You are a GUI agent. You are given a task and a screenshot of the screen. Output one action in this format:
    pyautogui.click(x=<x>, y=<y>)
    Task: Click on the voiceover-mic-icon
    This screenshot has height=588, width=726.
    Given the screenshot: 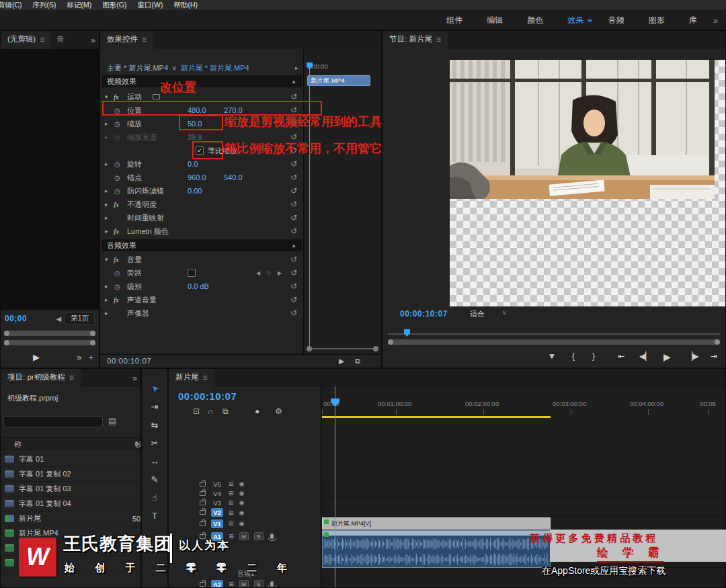 What is the action you would take?
    pyautogui.click(x=272, y=536)
    